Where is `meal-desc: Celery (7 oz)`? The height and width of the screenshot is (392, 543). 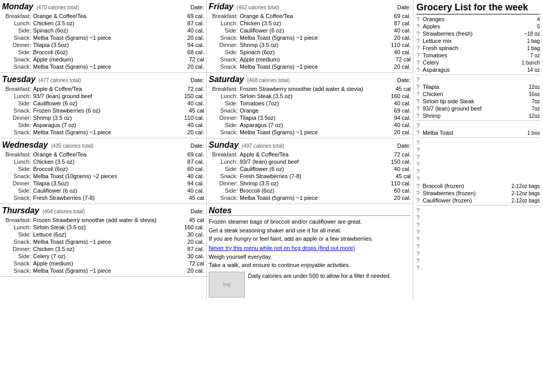 meal-desc: Celery (7 oz) is located at coordinates (104, 256).